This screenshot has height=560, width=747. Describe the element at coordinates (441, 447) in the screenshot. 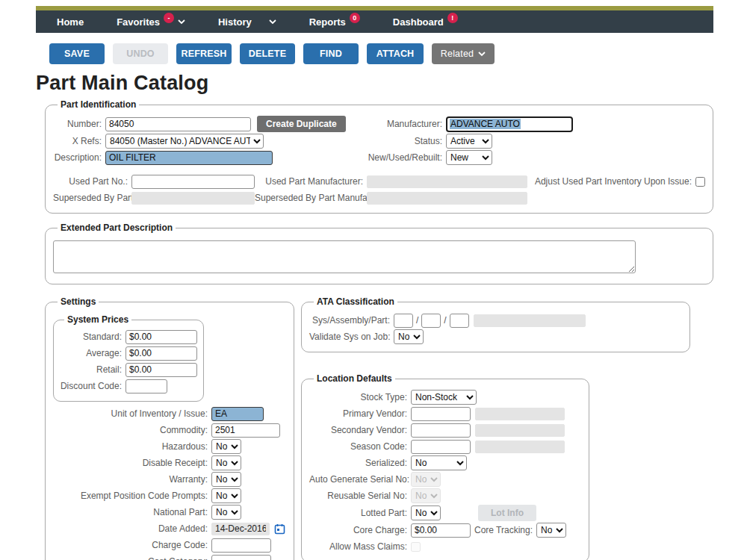

I see `season-code-input` at that location.